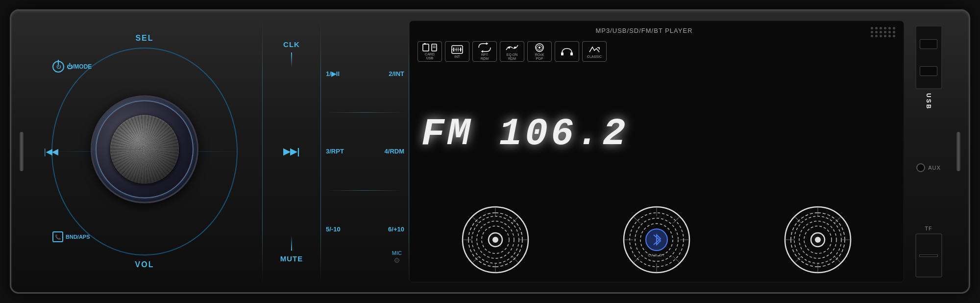  Describe the element at coordinates (929, 71) in the screenshot. I see `usb-slot-bottom` at that location.